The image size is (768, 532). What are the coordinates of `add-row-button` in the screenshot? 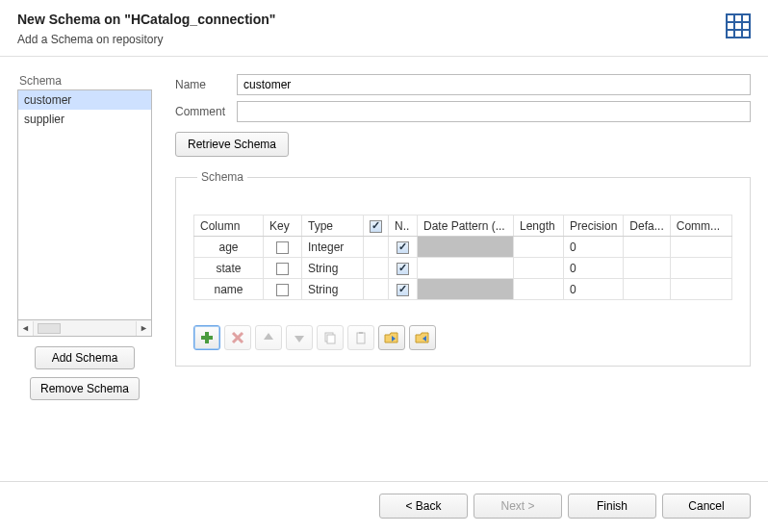 It's located at (207, 338).